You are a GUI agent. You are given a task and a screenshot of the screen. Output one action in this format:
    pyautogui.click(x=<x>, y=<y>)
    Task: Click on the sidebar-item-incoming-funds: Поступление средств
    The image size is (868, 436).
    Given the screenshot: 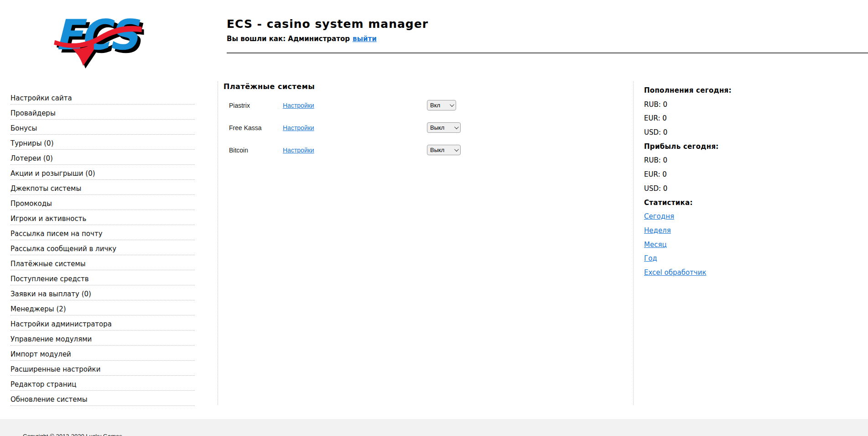 What is the action you would take?
    pyautogui.click(x=103, y=278)
    